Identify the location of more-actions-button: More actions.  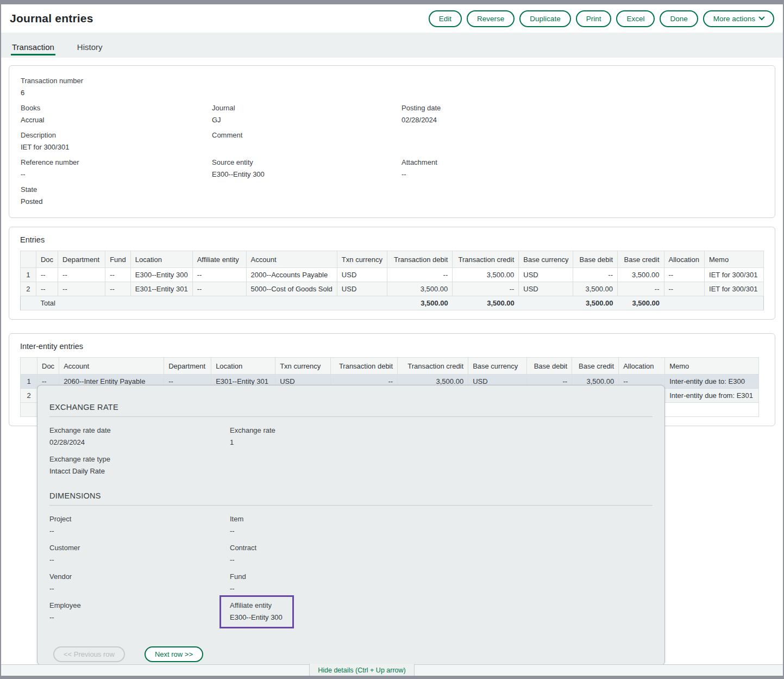
(739, 18).